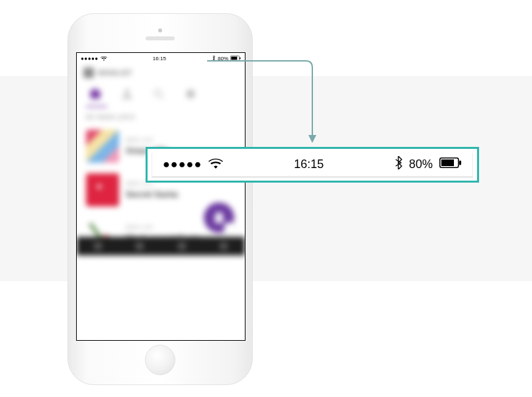  I want to click on status-bar-callout: ●●●●● 16:15 80%, so click(312, 165).